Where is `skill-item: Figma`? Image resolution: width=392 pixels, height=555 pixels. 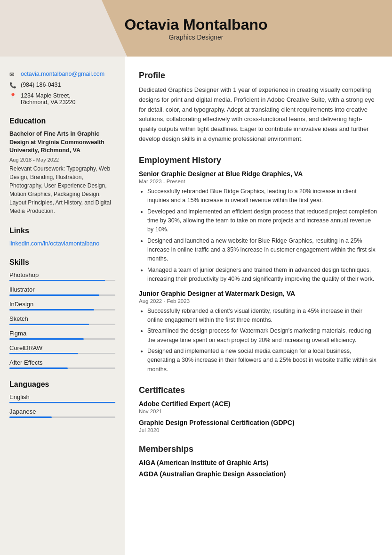
skill-item: Figma is located at coordinates (62, 335).